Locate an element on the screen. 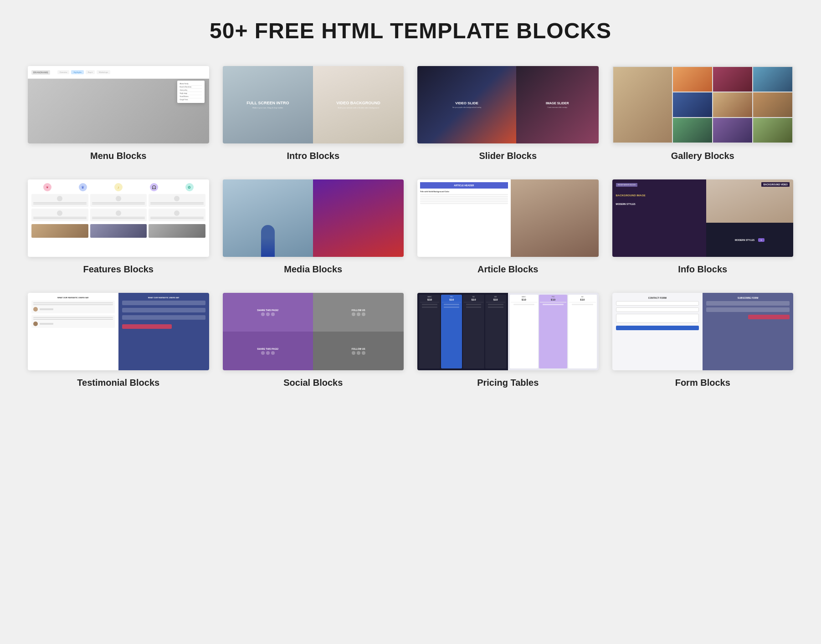  block-item-pricing: BASIC $10 PRO $10 BIZ $10 is located at coordinates (508, 341).